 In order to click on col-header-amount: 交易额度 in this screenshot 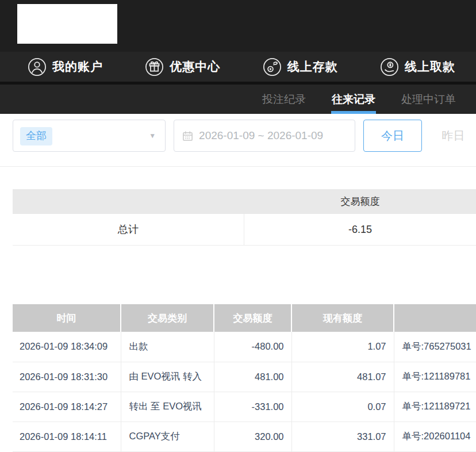, I will do `click(253, 318)`.